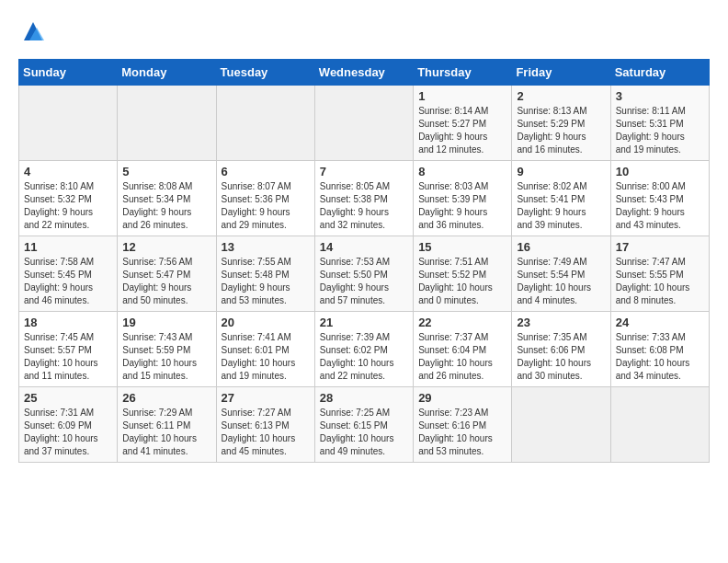 Image resolution: width=728 pixels, height=563 pixels. Describe the element at coordinates (68, 350) in the screenshot. I see `calendar-cell: 18Sunrise: 7:45 AM Sunset: 5:57 PM Dayli…` at that location.